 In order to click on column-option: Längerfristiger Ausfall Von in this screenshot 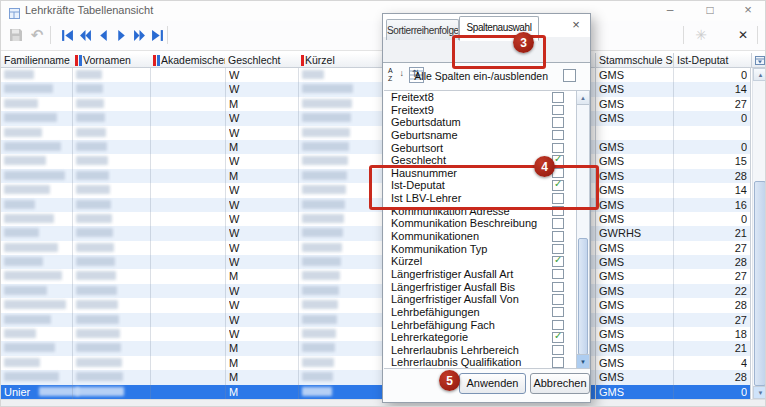, I will do `click(480, 300)`.